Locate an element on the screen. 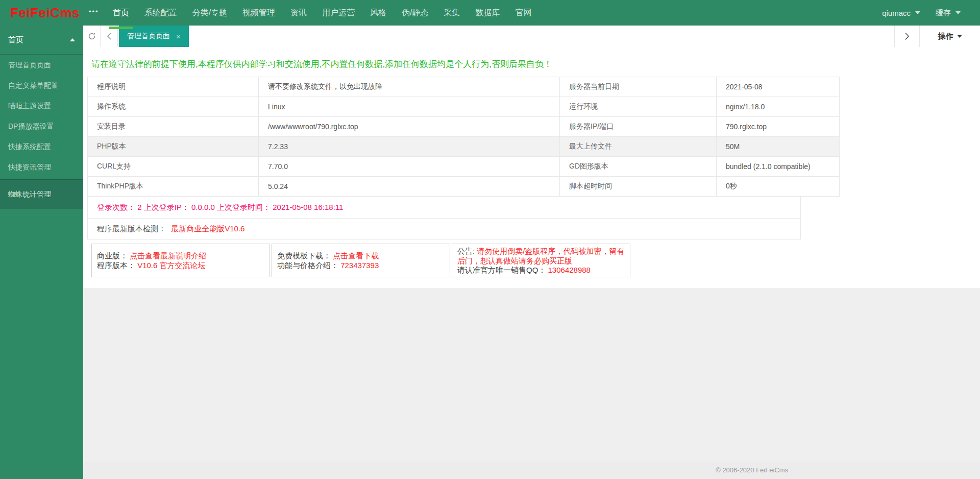 The width and height of the screenshot is (980, 479). box-label-text: 商业版： is located at coordinates (113, 255).